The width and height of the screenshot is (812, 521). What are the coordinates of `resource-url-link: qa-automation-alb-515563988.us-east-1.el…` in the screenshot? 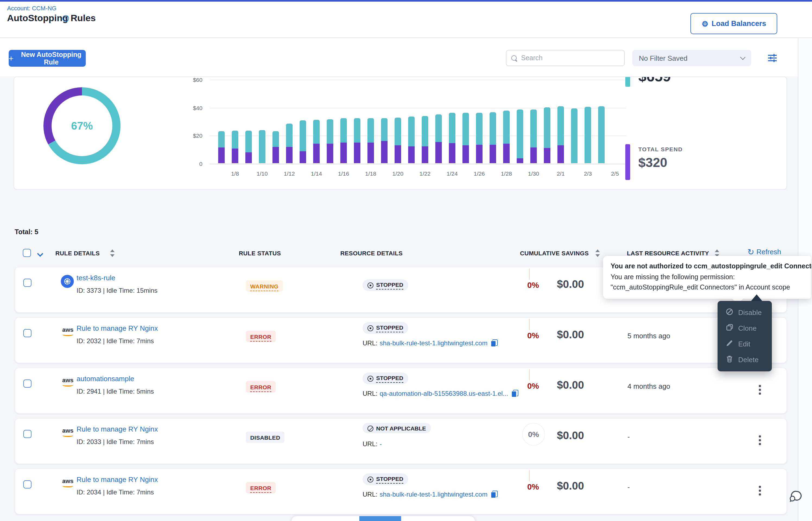 It's located at (444, 394).